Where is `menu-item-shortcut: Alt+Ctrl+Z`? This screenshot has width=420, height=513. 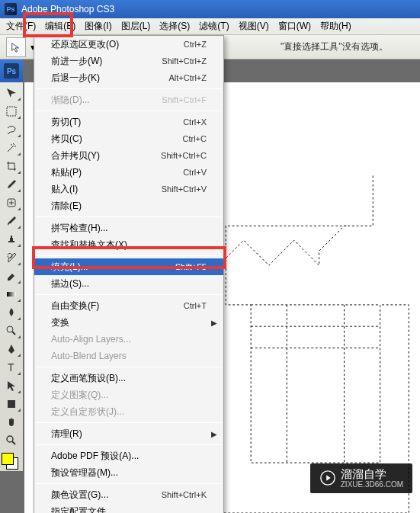 menu-item-shortcut: Alt+Ctrl+Z is located at coordinates (188, 78).